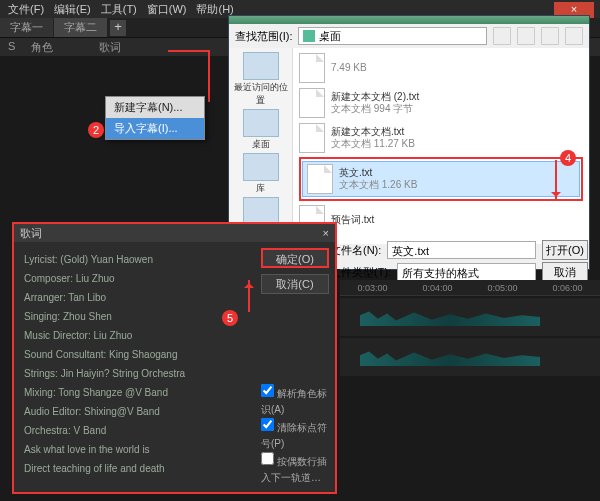  What do you see at coordinates (134, 392) in the screenshot?
I see `lyric-line: Mixing: Tong Shangze @V Band` at bounding box center [134, 392].